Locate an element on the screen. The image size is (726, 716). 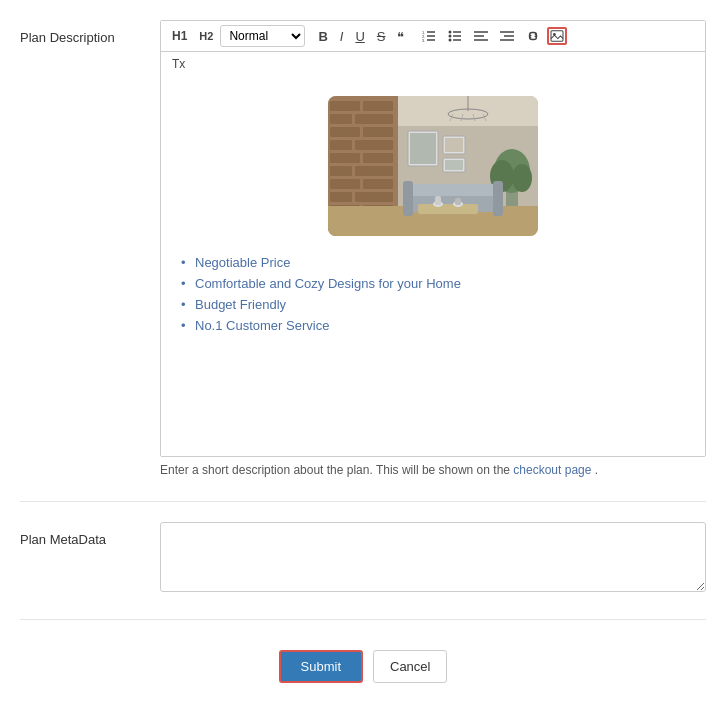
help-text: Enter a short description about the plan… is located at coordinates (433, 470).